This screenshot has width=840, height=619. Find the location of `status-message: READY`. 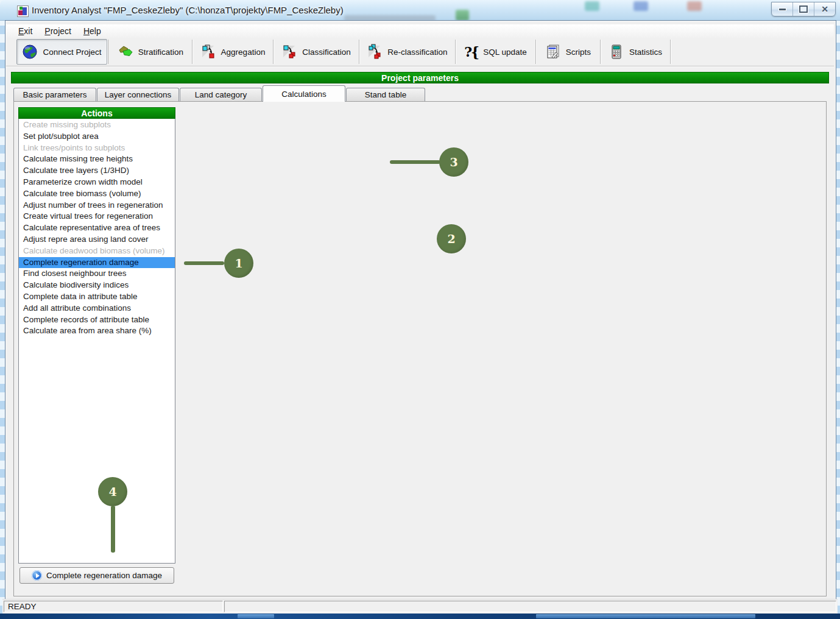

status-message: READY is located at coordinates (113, 607).